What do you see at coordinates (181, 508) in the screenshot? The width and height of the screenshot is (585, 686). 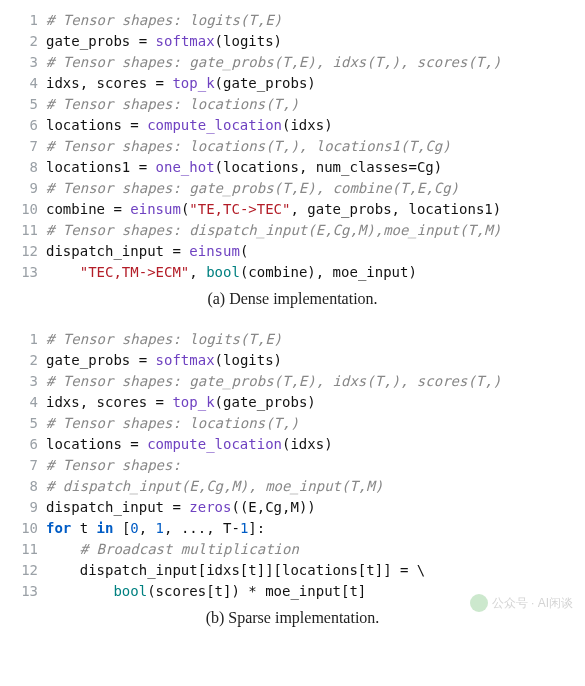 I see `line-content: dispatch_input = zeros((E,Cg,M))` at bounding box center [181, 508].